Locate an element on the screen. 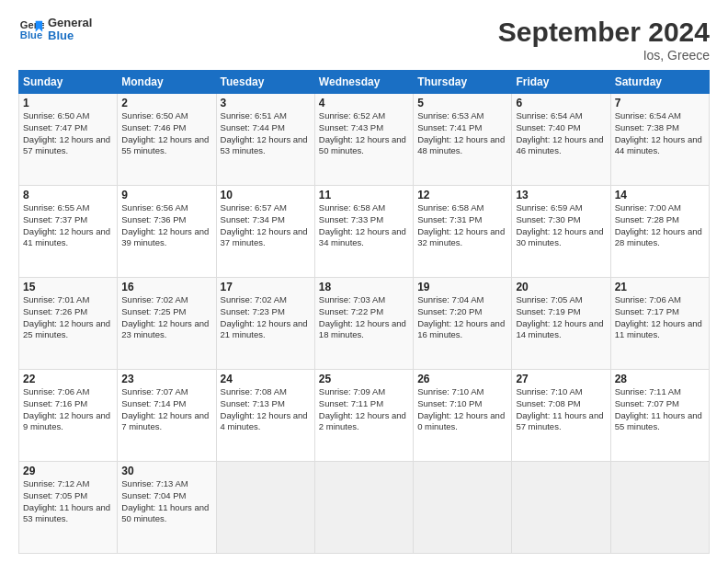 This screenshot has height=563, width=728. col-header-sunday: Sunday is located at coordinates (68, 83).